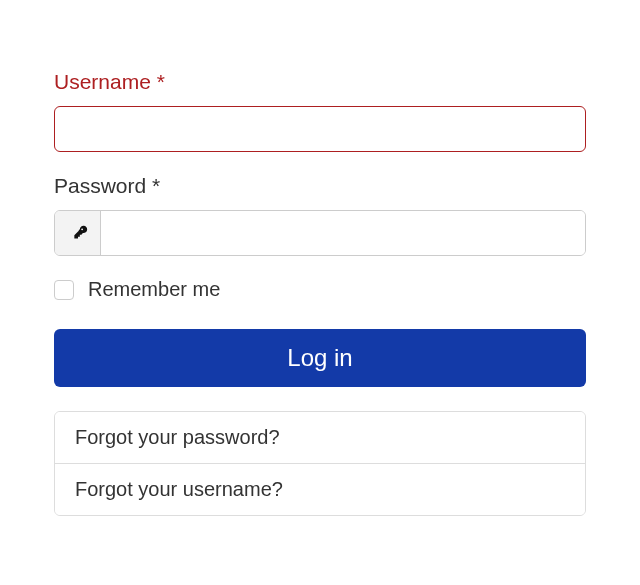 This screenshot has height=585, width=640. I want to click on help-links: Forgot your password? Forgot your userna…, so click(320, 464).